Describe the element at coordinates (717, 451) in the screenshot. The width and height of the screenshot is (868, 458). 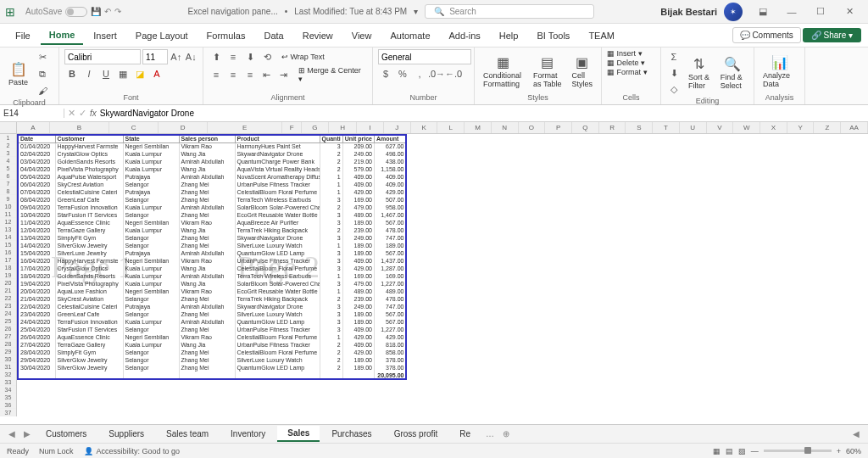
I see `view-normal-icon: ▦` at that location.